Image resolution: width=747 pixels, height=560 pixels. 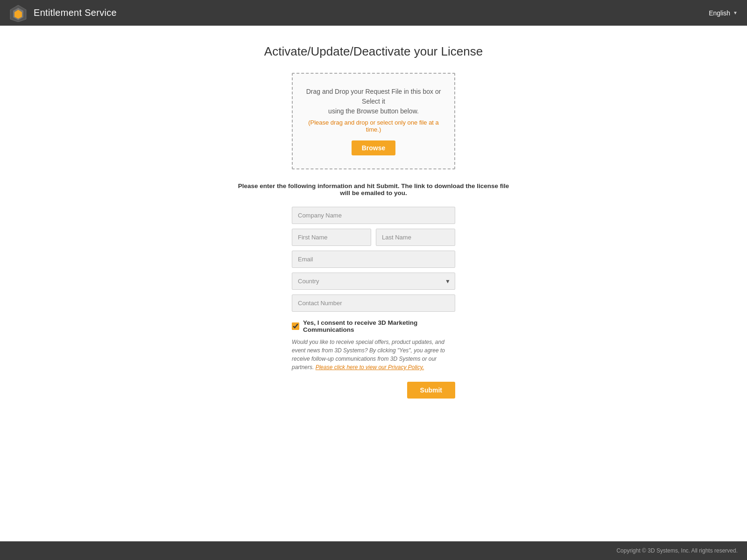 What do you see at coordinates (374, 216) in the screenshot?
I see `company-name-input` at bounding box center [374, 216].